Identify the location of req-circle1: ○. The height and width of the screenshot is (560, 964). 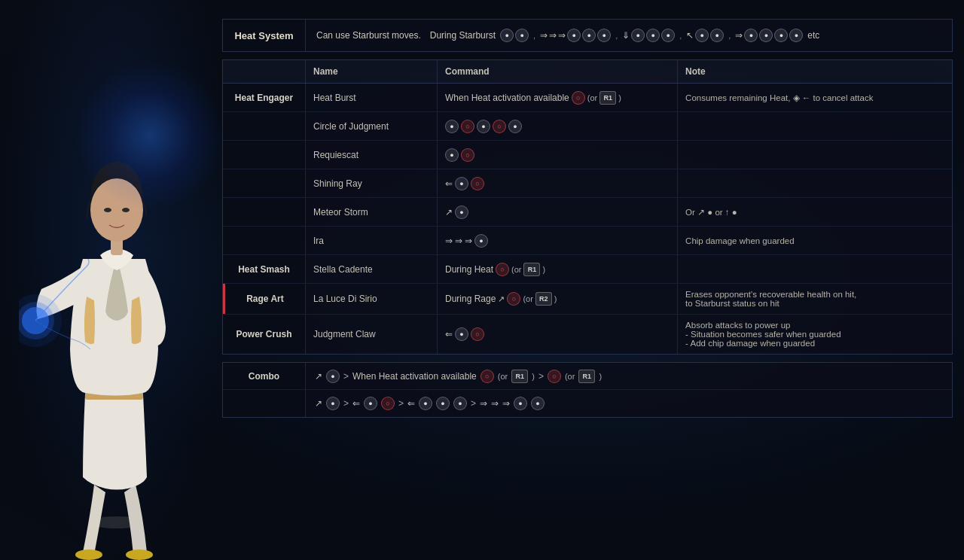
(468, 155).